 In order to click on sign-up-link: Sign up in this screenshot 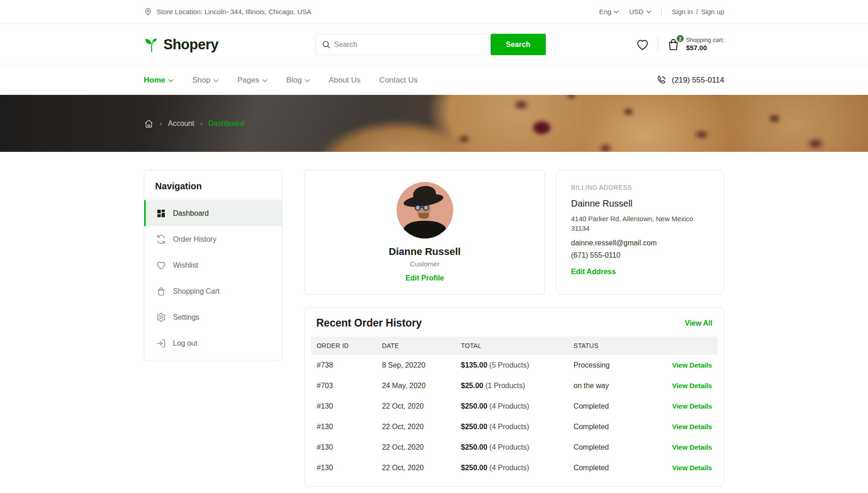, I will do `click(713, 12)`.